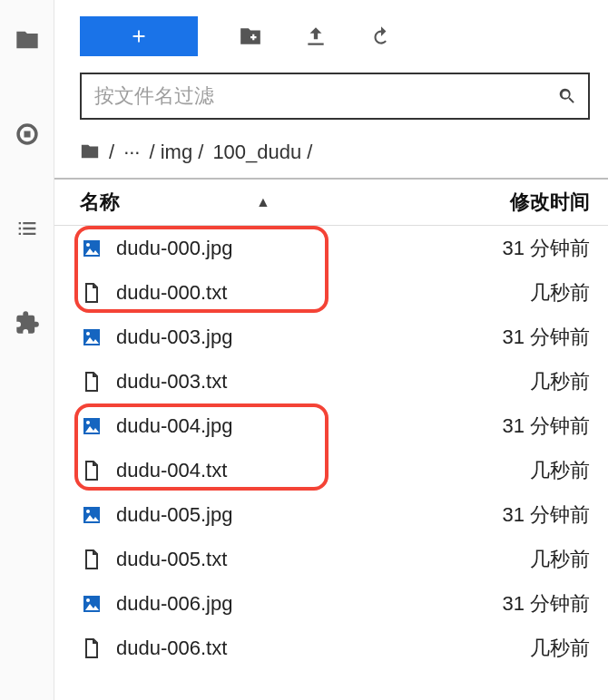 Image resolution: width=608 pixels, height=700 pixels. What do you see at coordinates (331, 337) in the screenshot?
I see `file-row: dudu-003.jpg31 分钟前` at bounding box center [331, 337].